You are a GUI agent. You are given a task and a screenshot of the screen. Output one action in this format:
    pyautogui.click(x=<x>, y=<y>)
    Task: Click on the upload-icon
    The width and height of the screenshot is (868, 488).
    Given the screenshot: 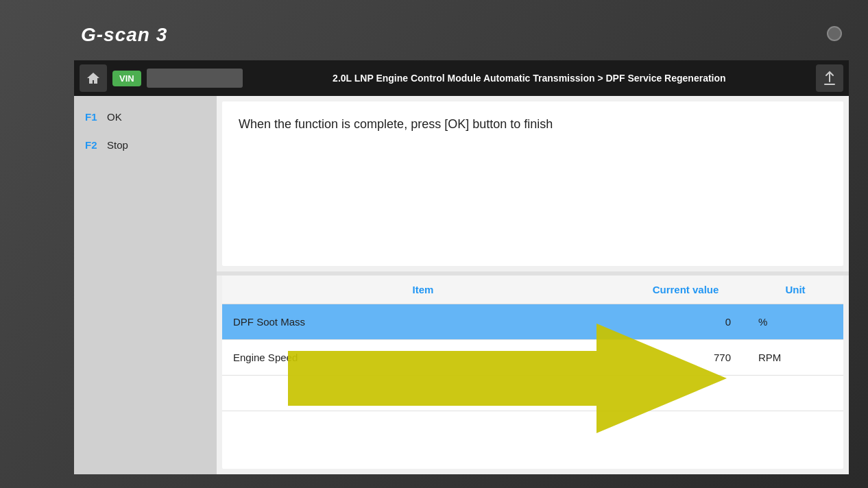 What is the action you would take?
    pyautogui.click(x=830, y=78)
    